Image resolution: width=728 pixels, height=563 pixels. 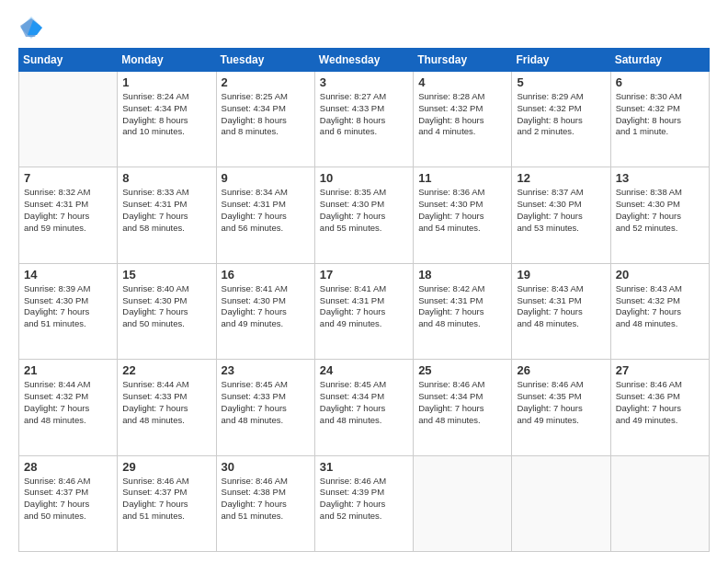 I want to click on calendar-cell: 30Sunrise: 8:46 AMSunset: 4:38 PMDayligh…, so click(x=265, y=503).